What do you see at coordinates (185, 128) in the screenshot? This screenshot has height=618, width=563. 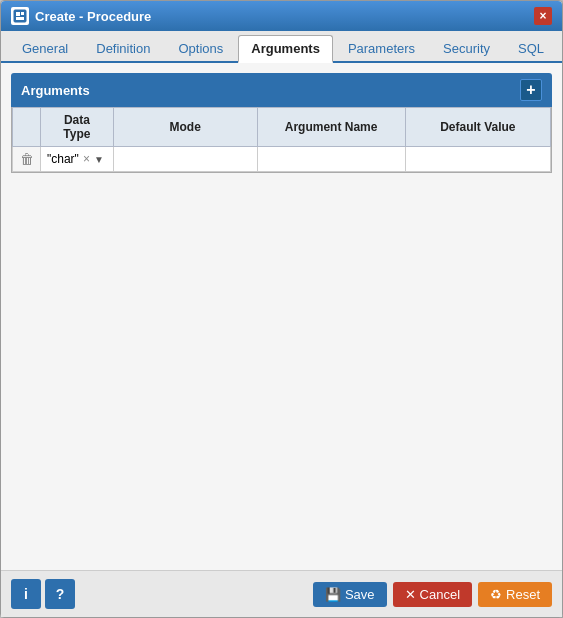 I see `col-header-mode: Mode` at bounding box center [185, 128].